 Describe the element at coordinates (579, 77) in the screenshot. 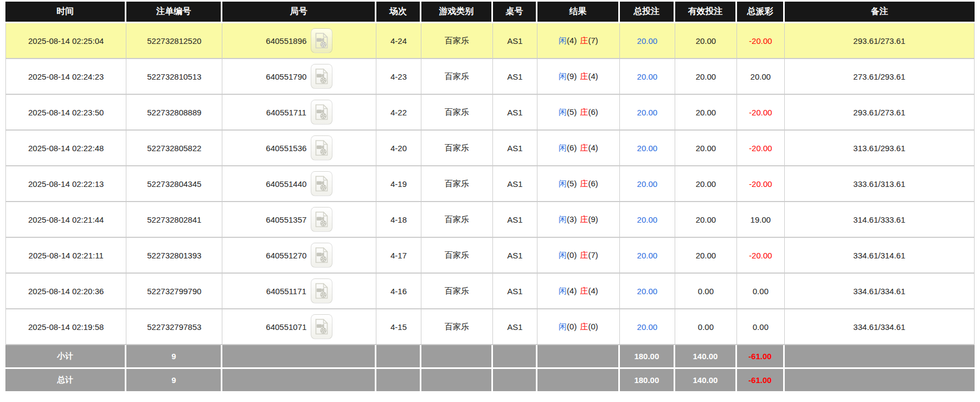

I see `row-result-cell: 闲(9)庄(4)` at that location.